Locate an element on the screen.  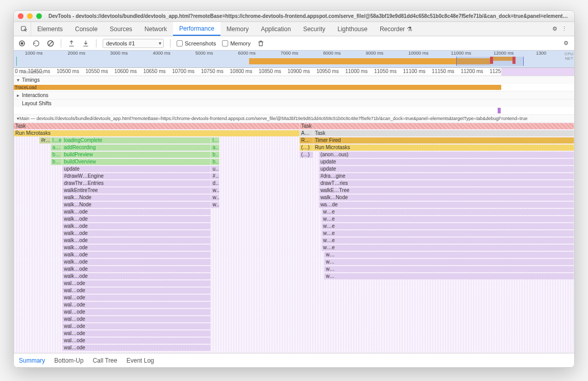
memory-checkbox: Memory is located at coordinates (236, 43).